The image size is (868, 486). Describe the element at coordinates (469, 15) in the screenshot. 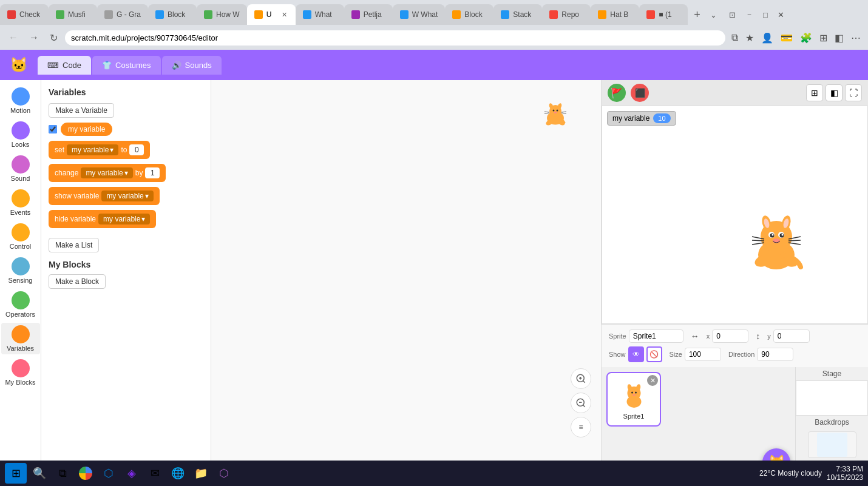

I see `browser-tab-10: Block` at that location.